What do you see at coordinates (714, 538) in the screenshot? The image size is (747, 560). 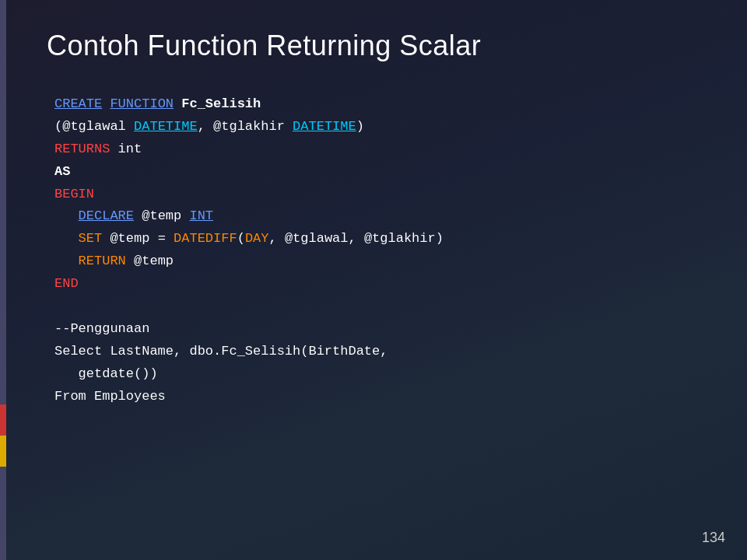 I see `page-number: 134` at bounding box center [714, 538].